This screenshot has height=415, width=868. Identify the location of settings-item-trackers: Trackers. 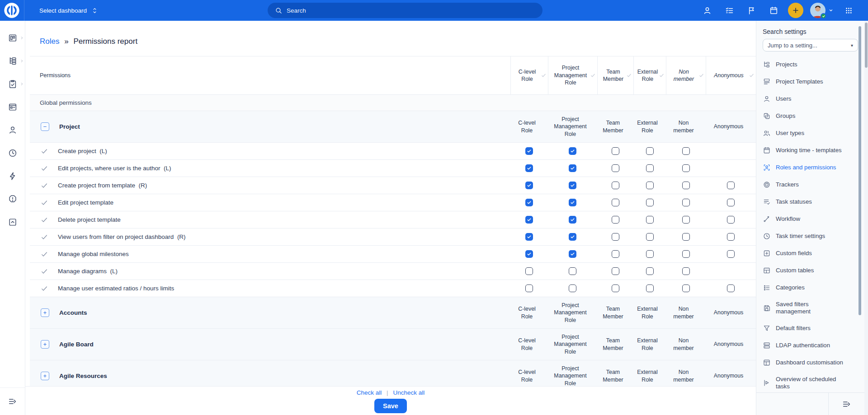
(810, 185).